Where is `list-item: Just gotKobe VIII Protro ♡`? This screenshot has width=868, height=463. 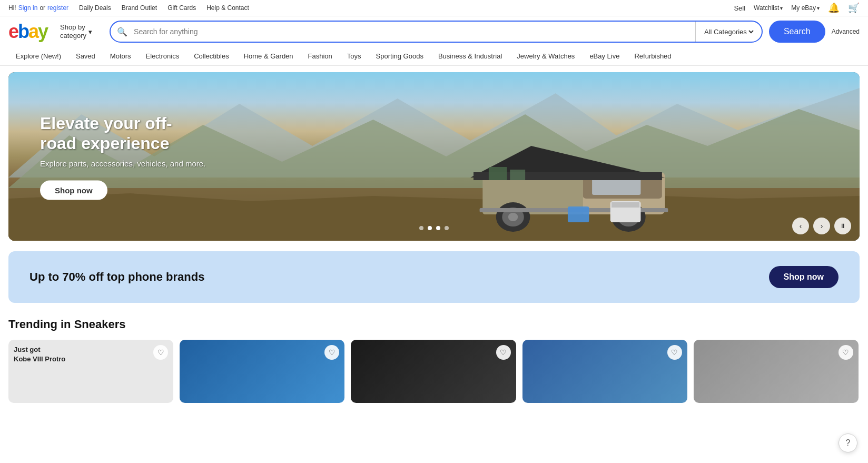 list-item: Just gotKobe VIII Protro ♡ is located at coordinates (91, 371).